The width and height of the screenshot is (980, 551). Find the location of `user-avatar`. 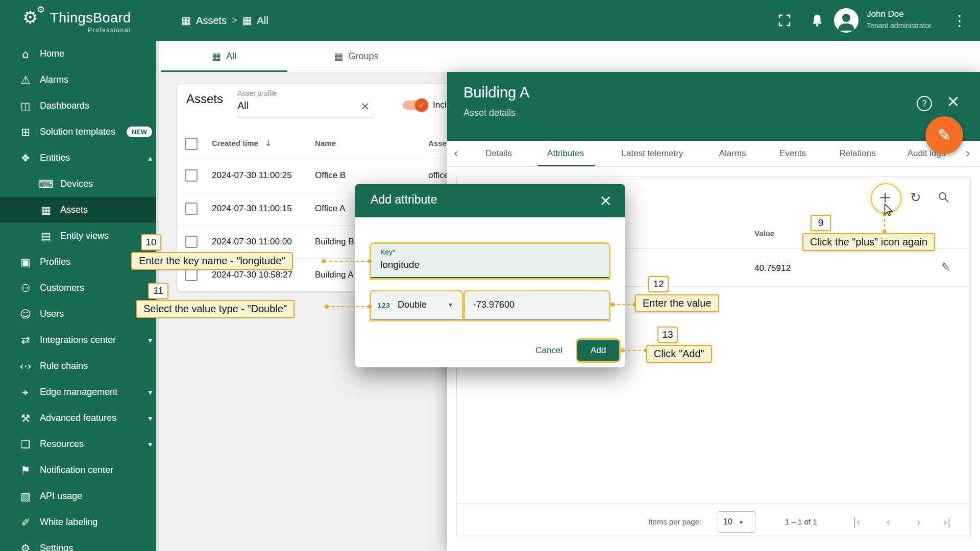

user-avatar is located at coordinates (846, 20).